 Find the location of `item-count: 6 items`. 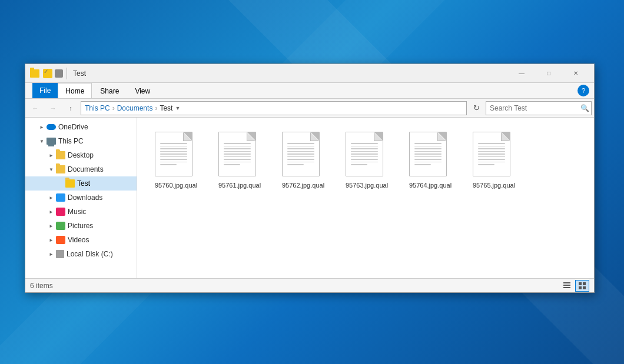

item-count: 6 items is located at coordinates (41, 286).